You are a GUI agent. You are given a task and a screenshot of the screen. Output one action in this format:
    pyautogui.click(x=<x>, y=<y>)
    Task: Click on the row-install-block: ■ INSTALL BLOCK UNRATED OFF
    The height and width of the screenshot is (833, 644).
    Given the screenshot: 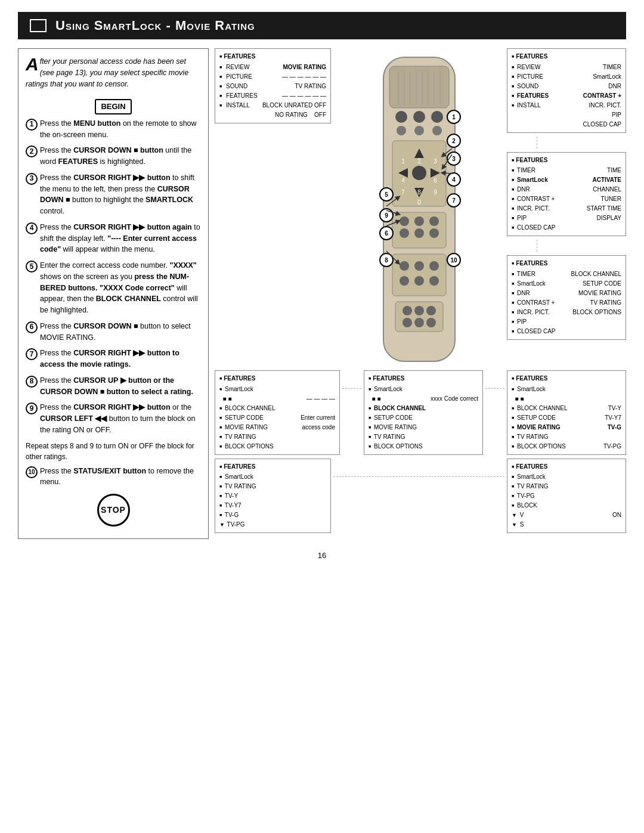 What is the action you would take?
    pyautogui.click(x=273, y=106)
    